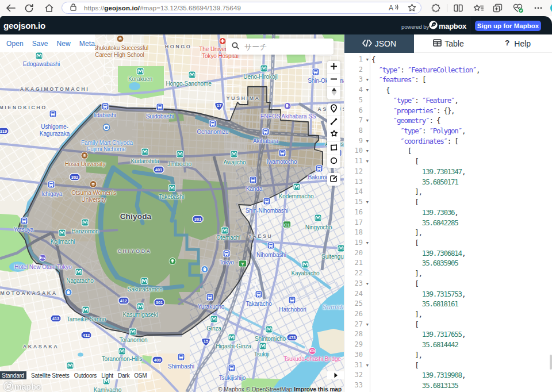  What do you see at coordinates (231, 389) in the screenshot?
I see `attrib-mapbox: © Mapbox` at bounding box center [231, 389].